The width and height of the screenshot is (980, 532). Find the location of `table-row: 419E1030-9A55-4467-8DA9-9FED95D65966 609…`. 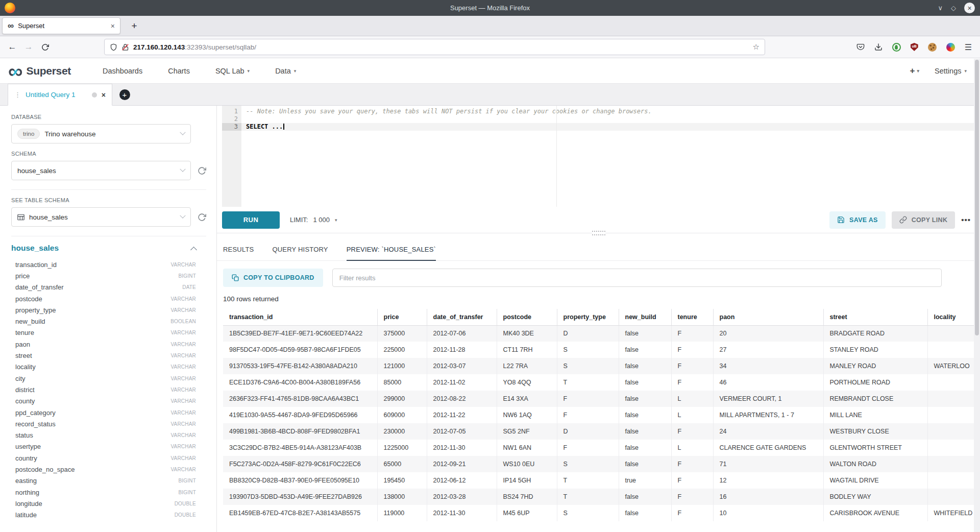

table-row: 419E1030-9A55-4467-8DA9-9FED95D65966 609… is located at coordinates (600, 415).